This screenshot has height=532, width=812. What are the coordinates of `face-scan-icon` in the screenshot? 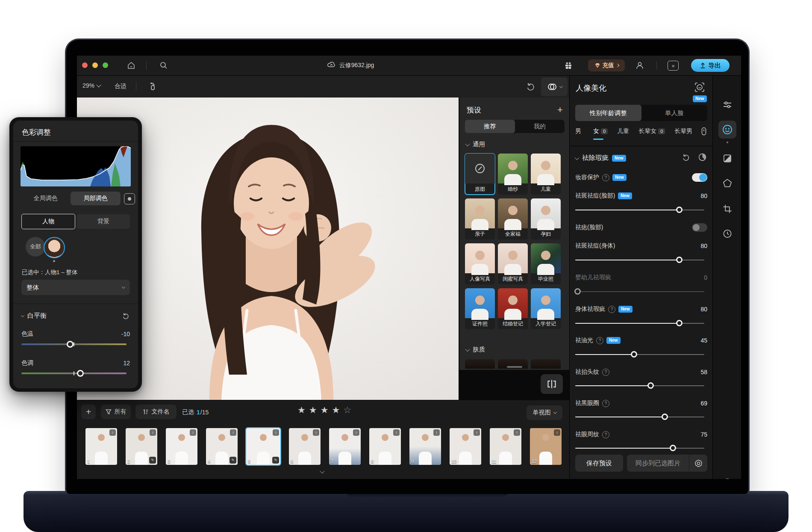 It's located at (700, 87).